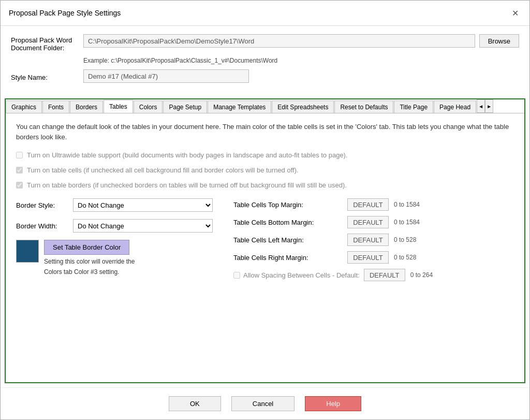 This screenshot has height=420, width=530. I want to click on color-note-line1: Setting this color will override the, so click(89, 262).